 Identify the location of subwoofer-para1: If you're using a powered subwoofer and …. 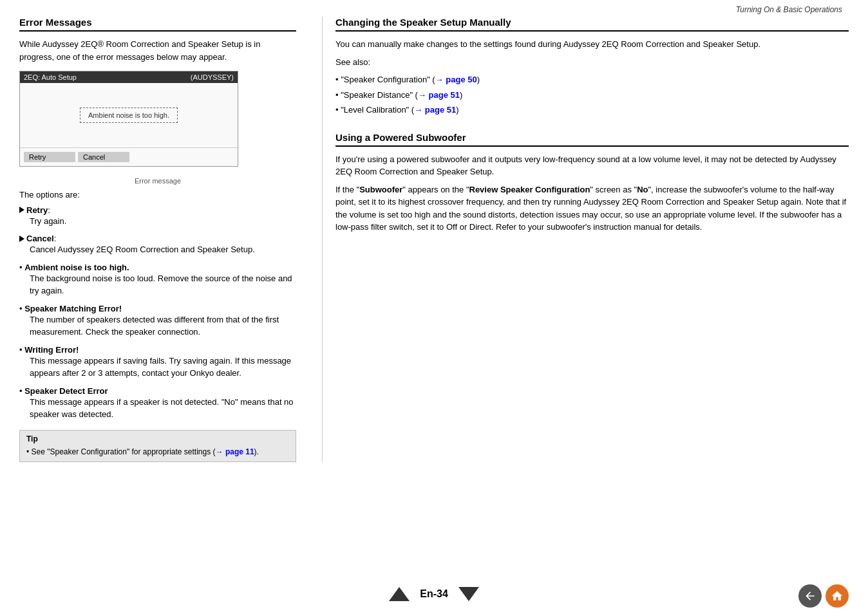
(592, 166).